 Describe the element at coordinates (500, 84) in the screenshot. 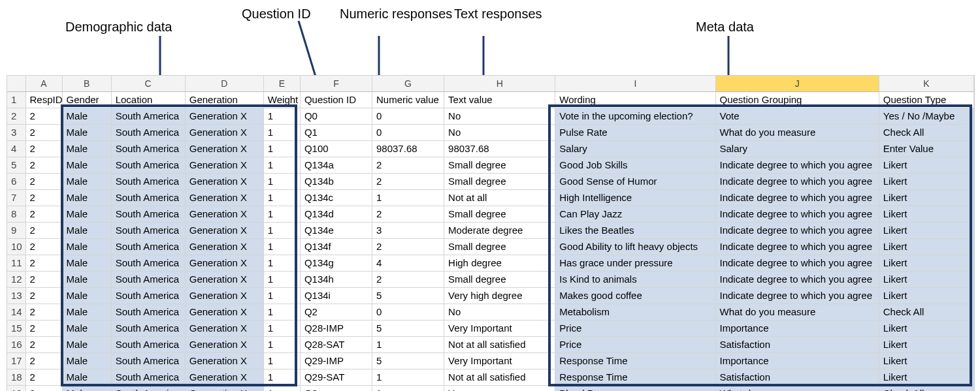

I see `col-header-h: H` at that location.